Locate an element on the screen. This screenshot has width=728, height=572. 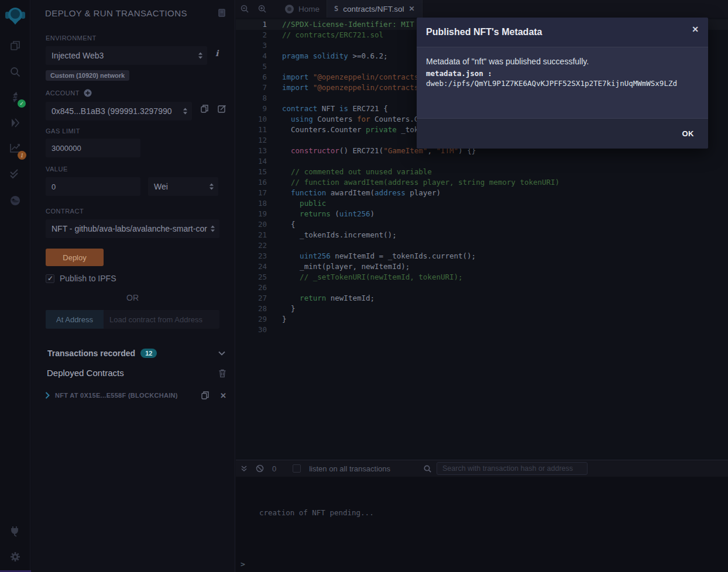
code-line: 14 is located at coordinates (482, 161).